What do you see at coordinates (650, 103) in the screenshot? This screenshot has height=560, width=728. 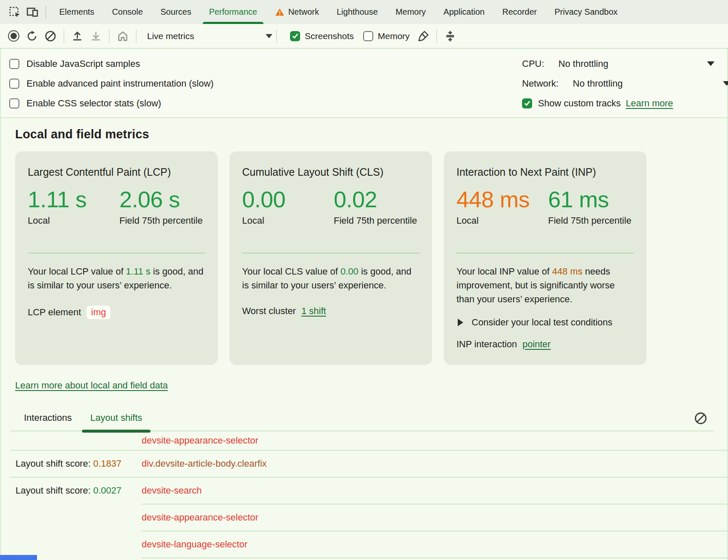 I see `learn-more-link: Learn more` at bounding box center [650, 103].